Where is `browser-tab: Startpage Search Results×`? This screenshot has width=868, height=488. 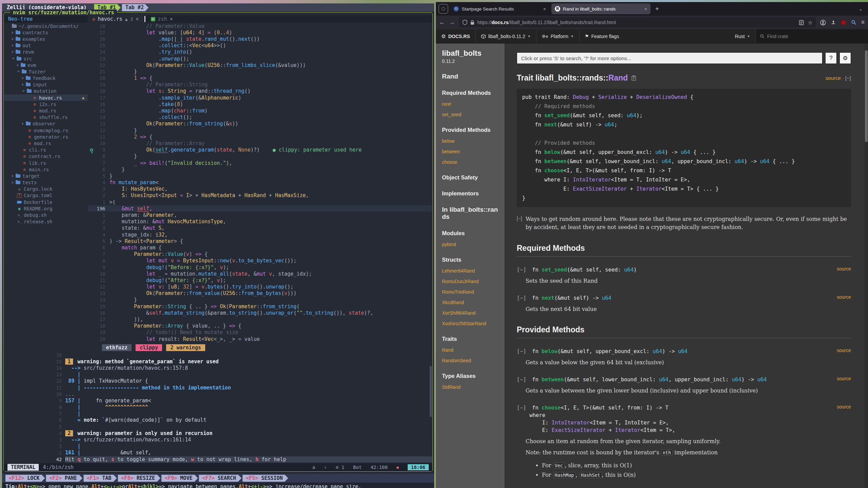 browser-tab: Startpage Search Results× is located at coordinates (500, 9).